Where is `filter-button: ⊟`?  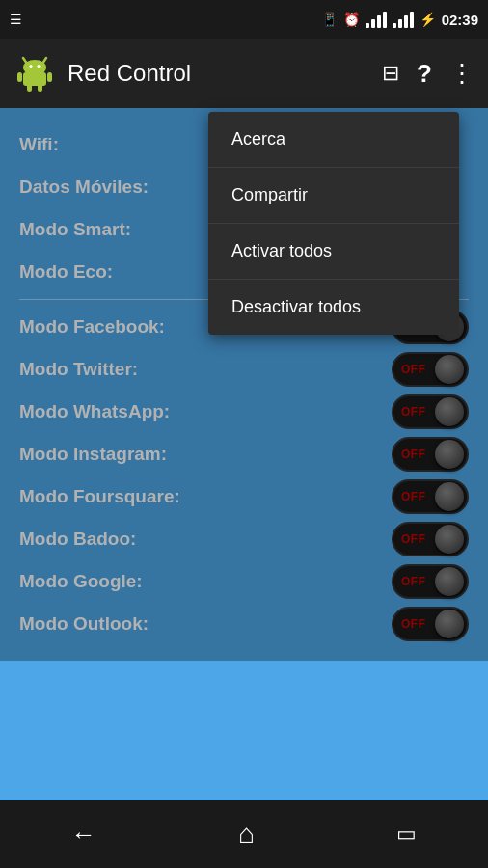
filter-button: ⊟ is located at coordinates (391, 73).